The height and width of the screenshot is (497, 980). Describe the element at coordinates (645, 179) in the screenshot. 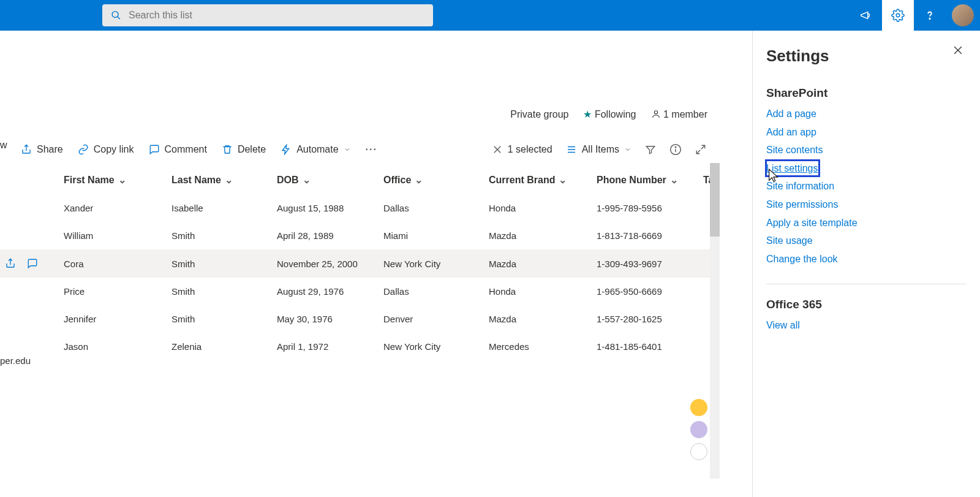

I see `col-phone: Phone Number⌄` at that location.